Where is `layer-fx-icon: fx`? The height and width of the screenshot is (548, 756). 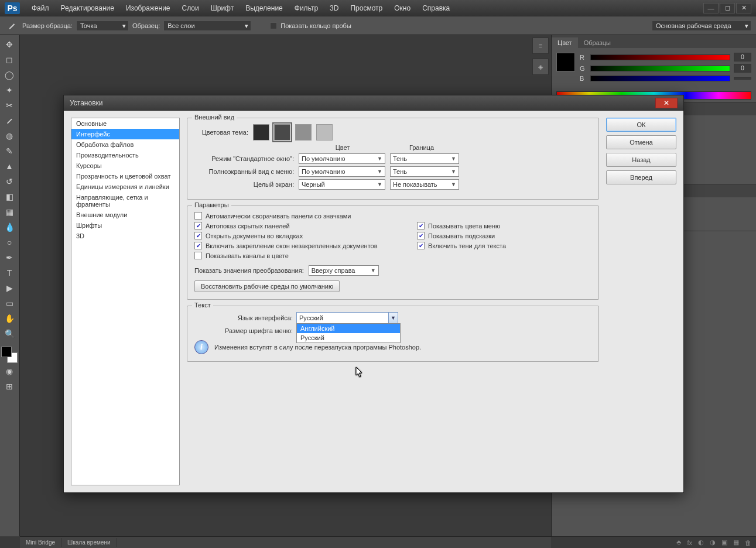 layer-fx-icon: fx is located at coordinates (690, 543).